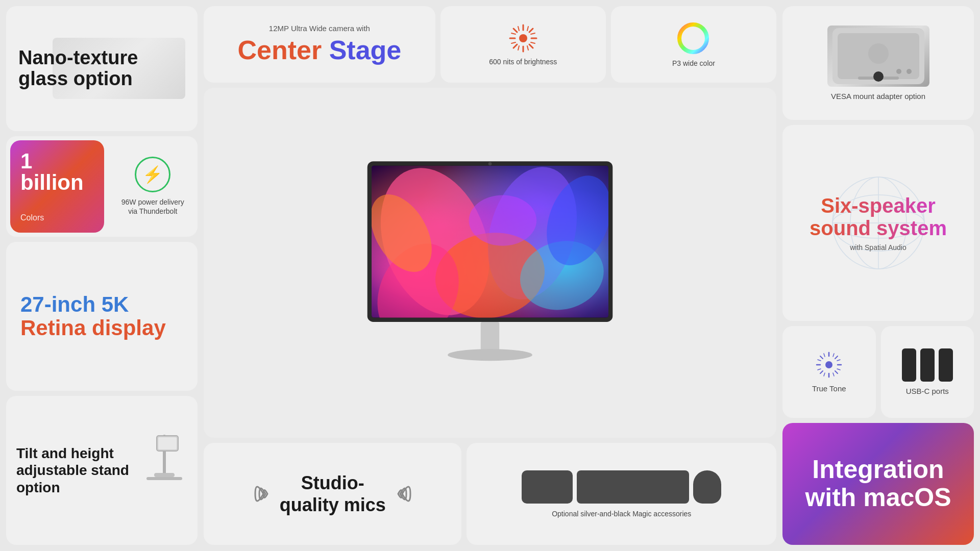 This screenshot has width=980, height=551. I want to click on accessories-image, so click(622, 487).